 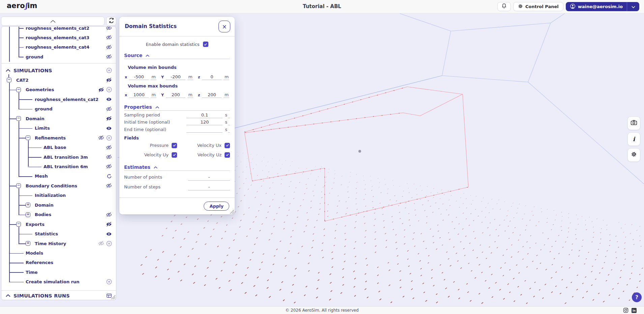 What do you see at coordinates (101, 243) in the screenshot?
I see `eye-off-muted-icon` at bounding box center [101, 243].